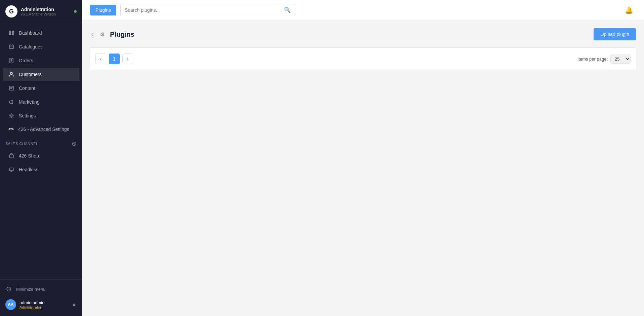  I want to click on minimize-menu-btn: Minimize menu, so click(41, 289).